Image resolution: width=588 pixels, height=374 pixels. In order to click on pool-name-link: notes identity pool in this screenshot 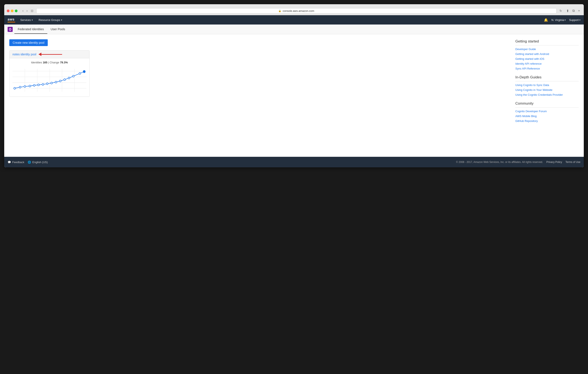, I will do `click(24, 54)`.